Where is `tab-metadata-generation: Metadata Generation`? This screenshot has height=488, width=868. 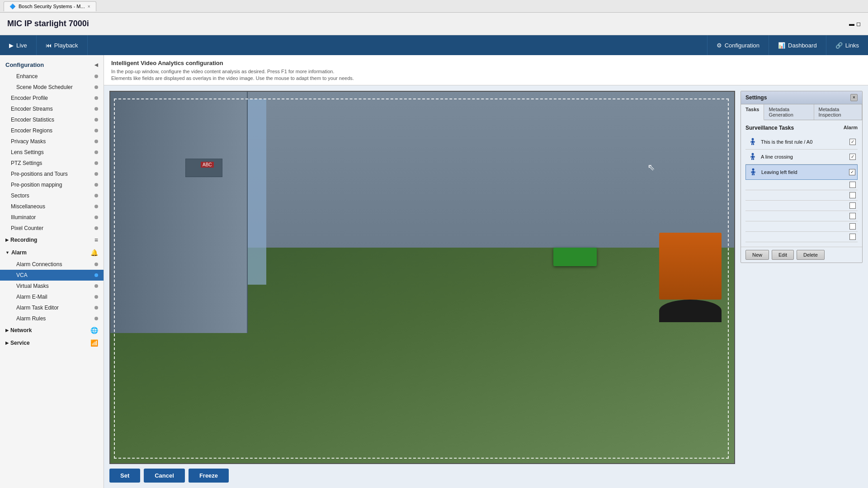
tab-metadata-generation: Metadata Generation is located at coordinates (789, 112).